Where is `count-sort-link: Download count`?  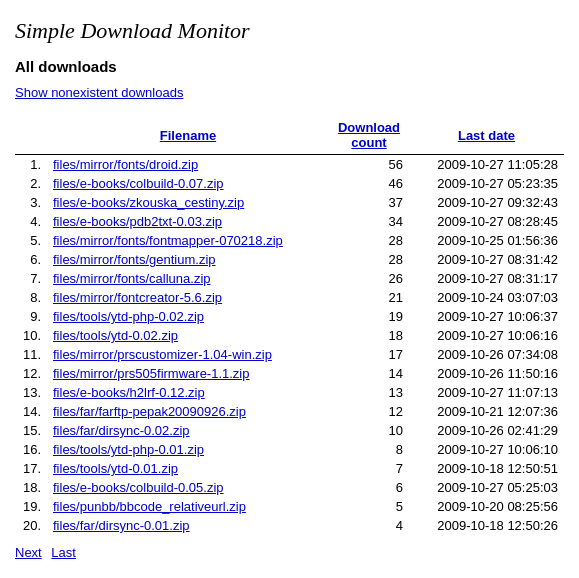
count-sort-link: Download count is located at coordinates (369, 135).